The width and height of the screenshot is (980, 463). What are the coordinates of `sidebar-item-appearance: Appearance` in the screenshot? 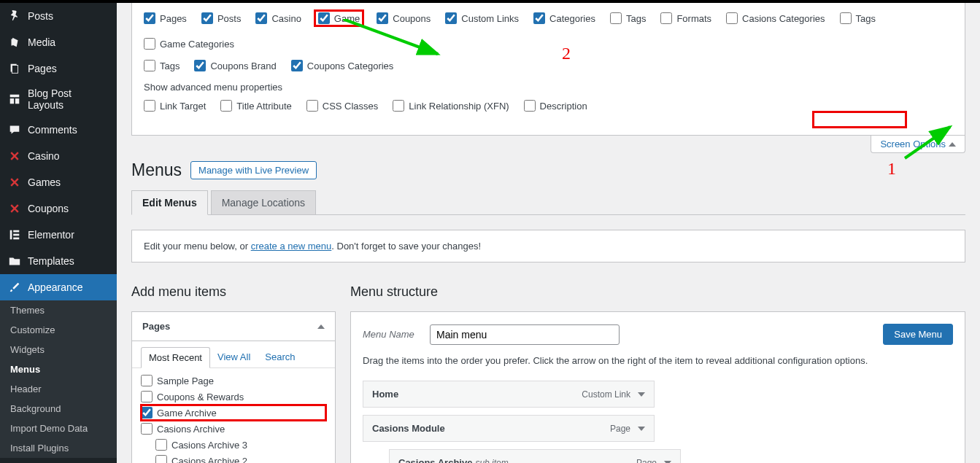 It's located at (58, 287).